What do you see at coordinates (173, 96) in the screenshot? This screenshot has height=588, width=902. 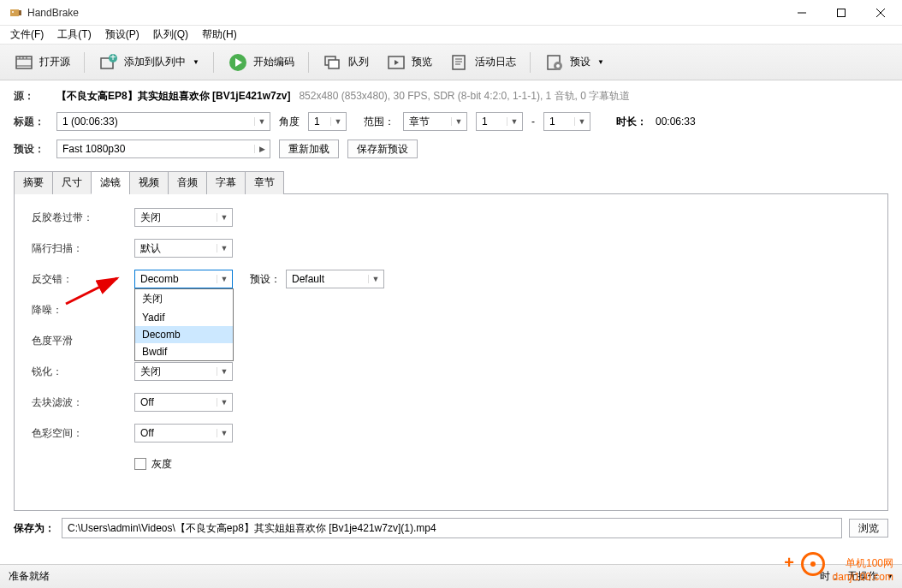 I see `source-name: 【不良女高EP8】其实姐姐喜欢你 [BV1jE421w7zv]` at bounding box center [173, 96].